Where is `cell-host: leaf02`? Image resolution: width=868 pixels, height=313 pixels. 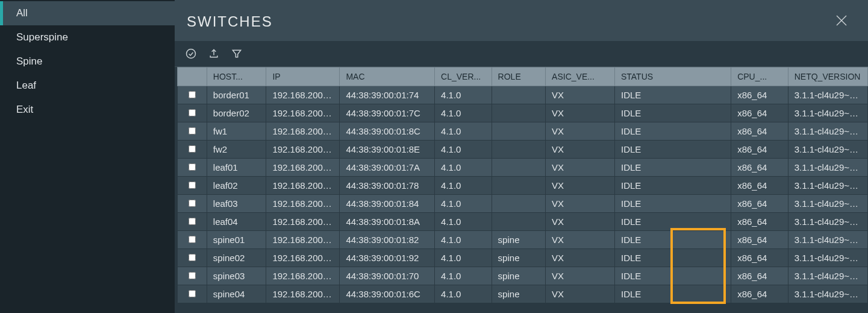
cell-host: leaf02 is located at coordinates (236, 186).